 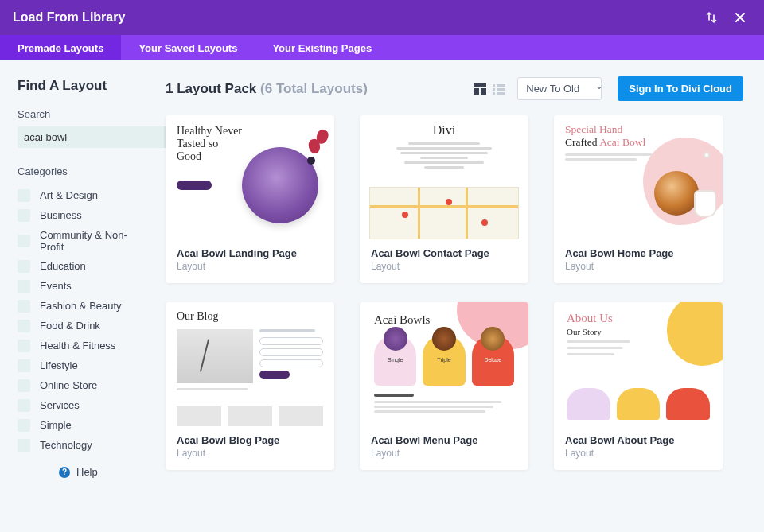 I want to click on tab-existing-pages: Your Existing Pages, so click(x=322, y=48).